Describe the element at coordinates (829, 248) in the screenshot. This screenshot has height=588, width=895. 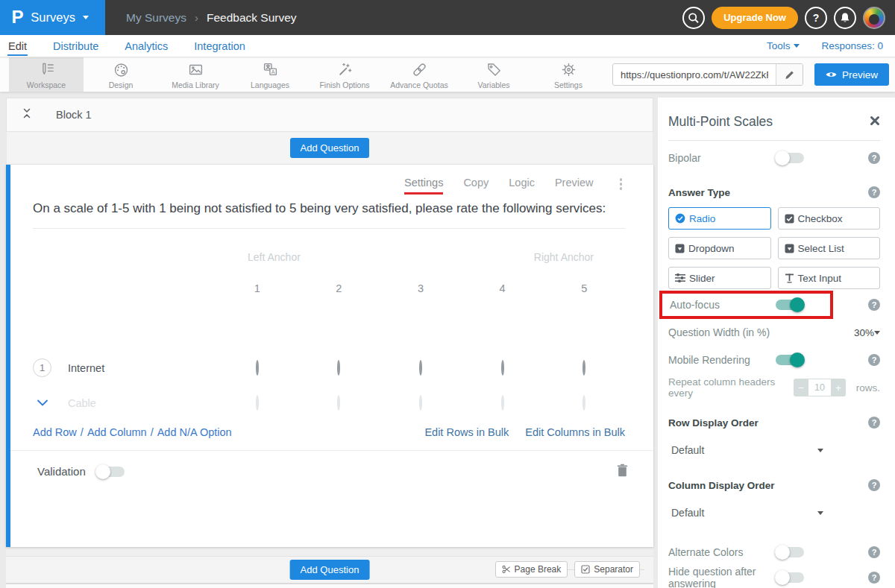
I see `answer-type-select-list: Select List` at that location.